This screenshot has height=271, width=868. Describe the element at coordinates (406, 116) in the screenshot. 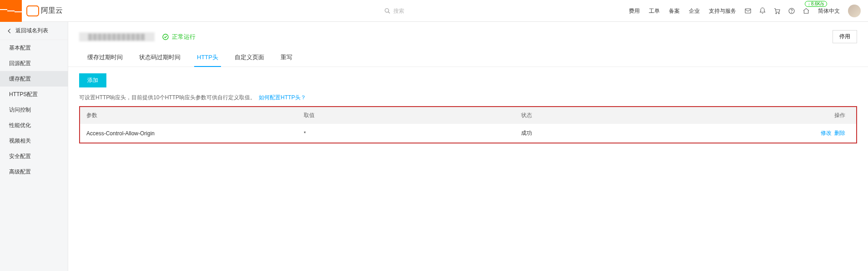

I see `col-value: 取值` at that location.